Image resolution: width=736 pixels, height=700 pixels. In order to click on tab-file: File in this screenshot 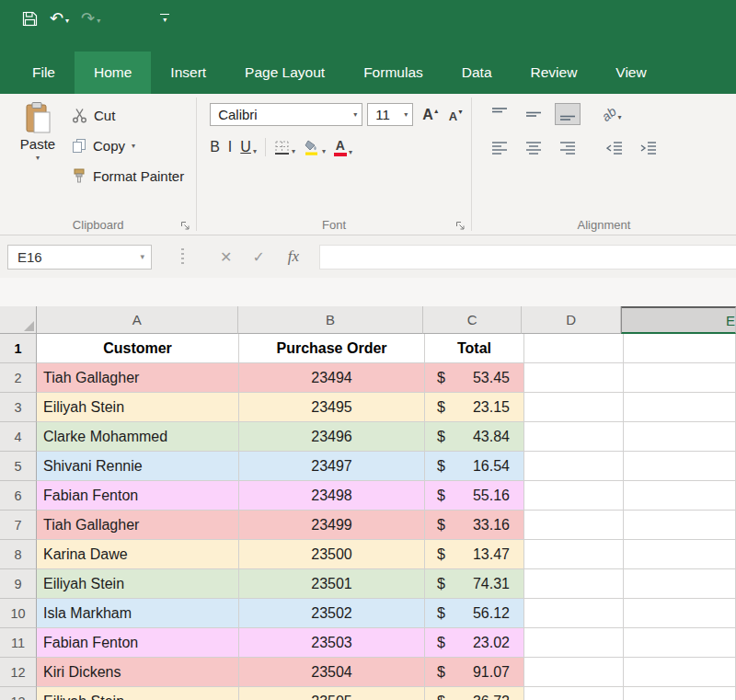, I will do `click(44, 73)`.